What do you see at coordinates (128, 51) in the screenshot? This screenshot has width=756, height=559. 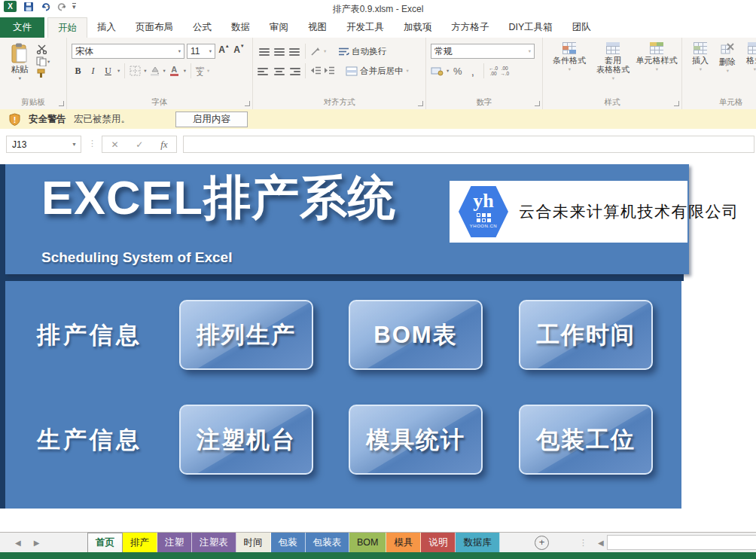 I see `font-name-select: 宋体▾` at bounding box center [128, 51].